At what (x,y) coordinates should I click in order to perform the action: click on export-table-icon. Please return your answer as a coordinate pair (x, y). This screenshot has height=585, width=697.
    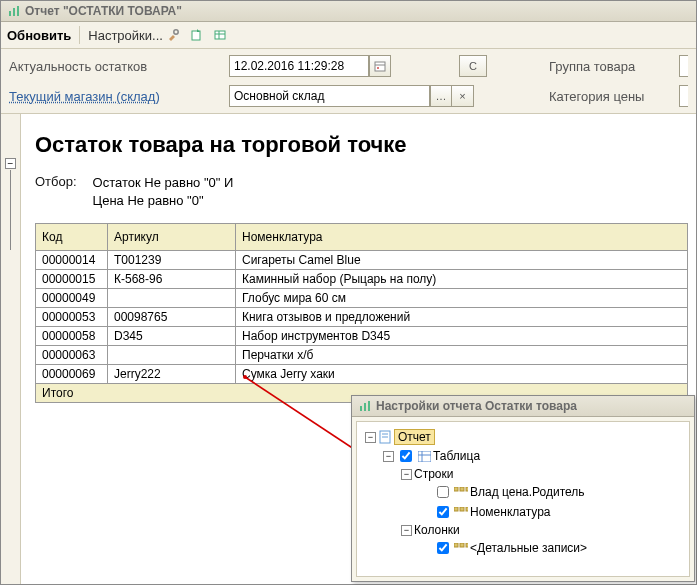
    Looking at the image, I should click on (221, 35).